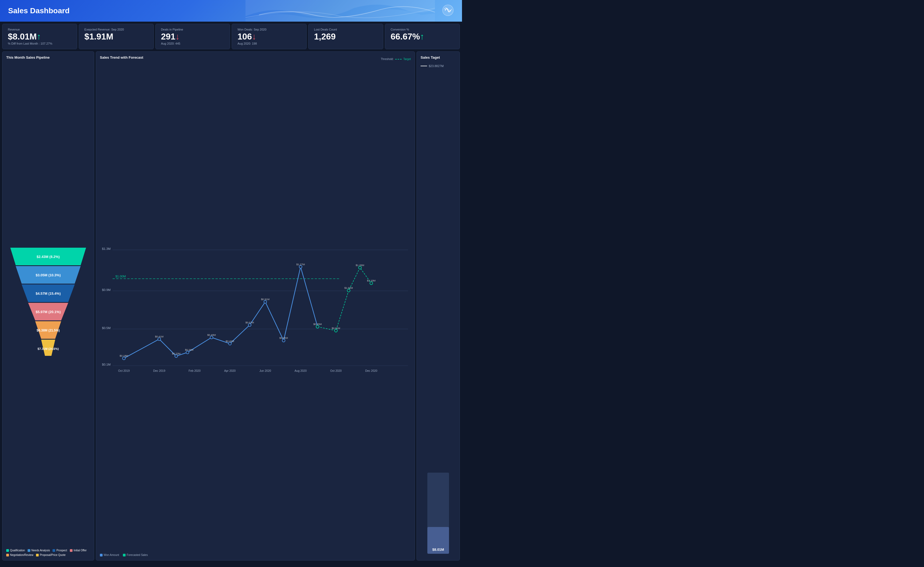 This screenshot has height=567, width=924. Describe the element at coordinates (48, 256) in the screenshot. I see `svg-text: $2.43M (8.2%)` at that location.